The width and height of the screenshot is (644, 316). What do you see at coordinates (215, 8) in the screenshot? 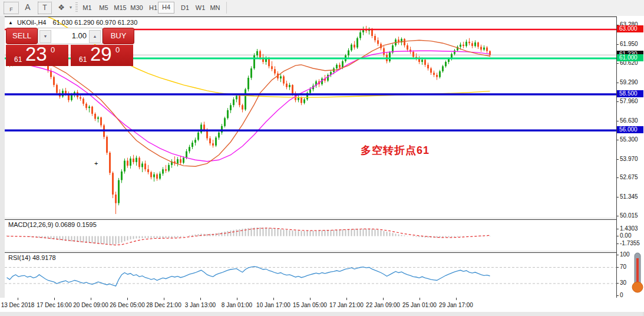
I see `tab-timeframe-mn: MN` at bounding box center [215, 8].